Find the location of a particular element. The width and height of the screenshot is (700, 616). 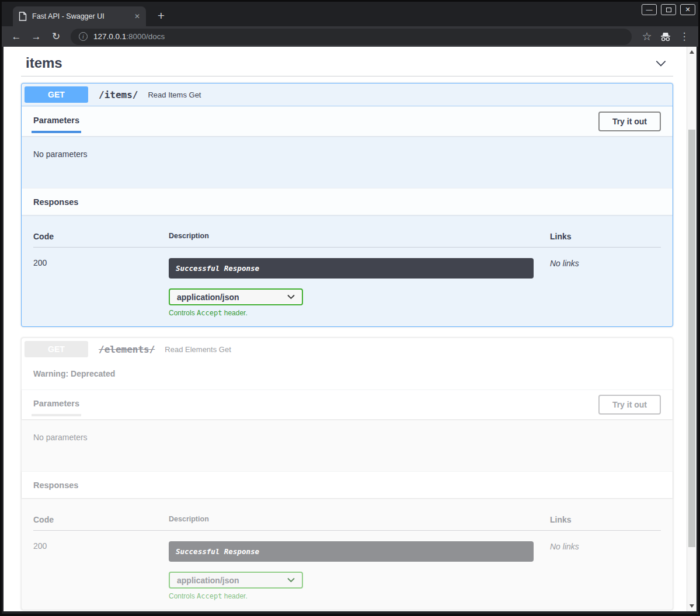

tab-title: Fast API - Swagger UI is located at coordinates (81, 16).